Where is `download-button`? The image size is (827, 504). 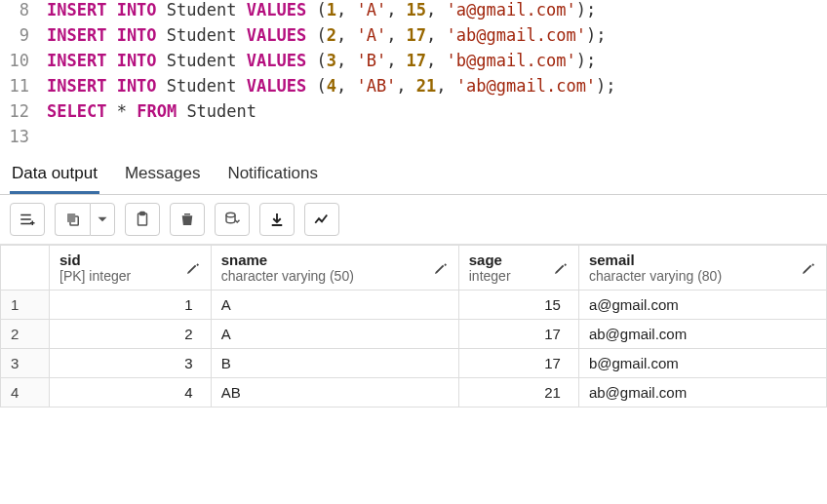 download-button is located at coordinates (277, 219).